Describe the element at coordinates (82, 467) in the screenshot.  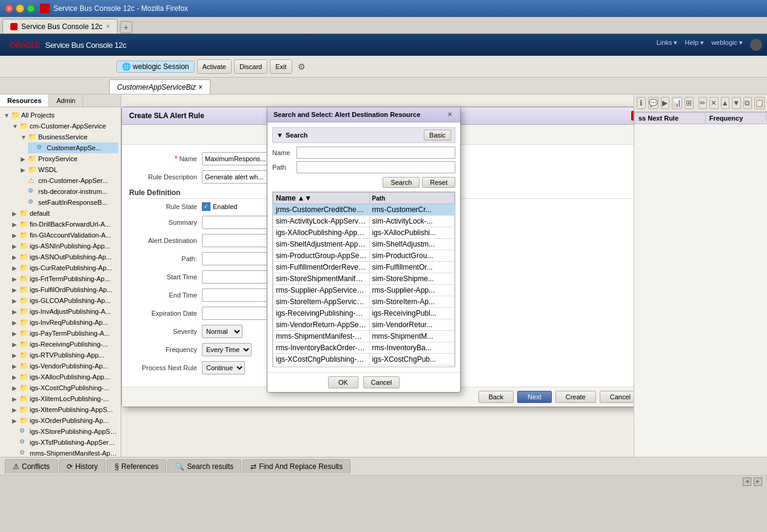
I see `history-tab: ⟳ History` at that location.